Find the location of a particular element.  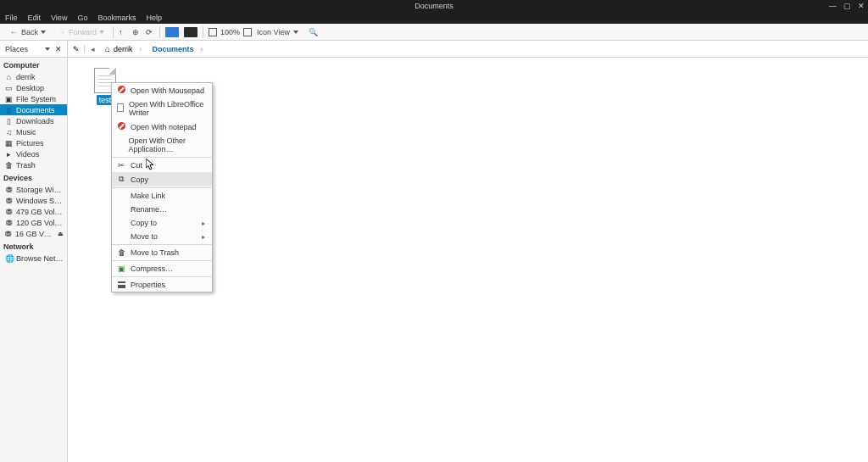

ctx-move-to: Move to▸ is located at coordinates (162, 237).